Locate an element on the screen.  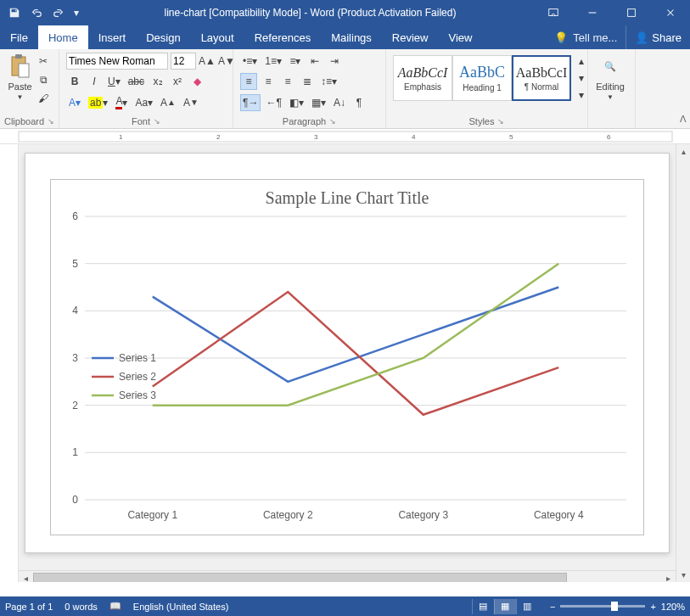
superscript-button: x² is located at coordinates (177, 81).